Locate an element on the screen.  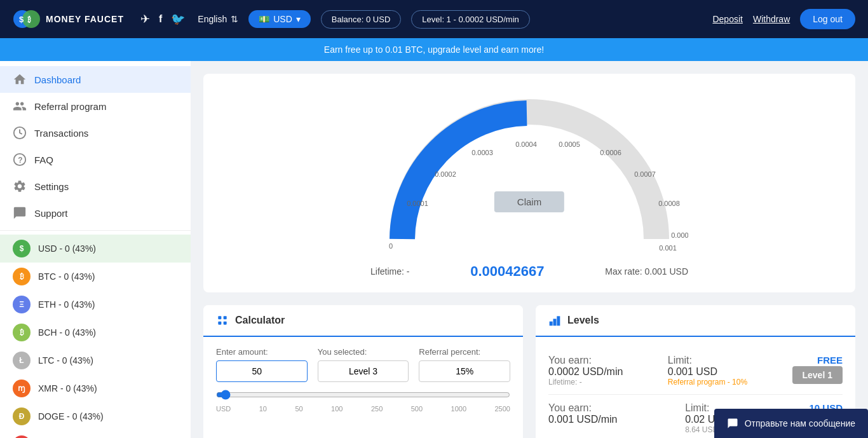
ltc-icon: Ł is located at coordinates (22, 360).